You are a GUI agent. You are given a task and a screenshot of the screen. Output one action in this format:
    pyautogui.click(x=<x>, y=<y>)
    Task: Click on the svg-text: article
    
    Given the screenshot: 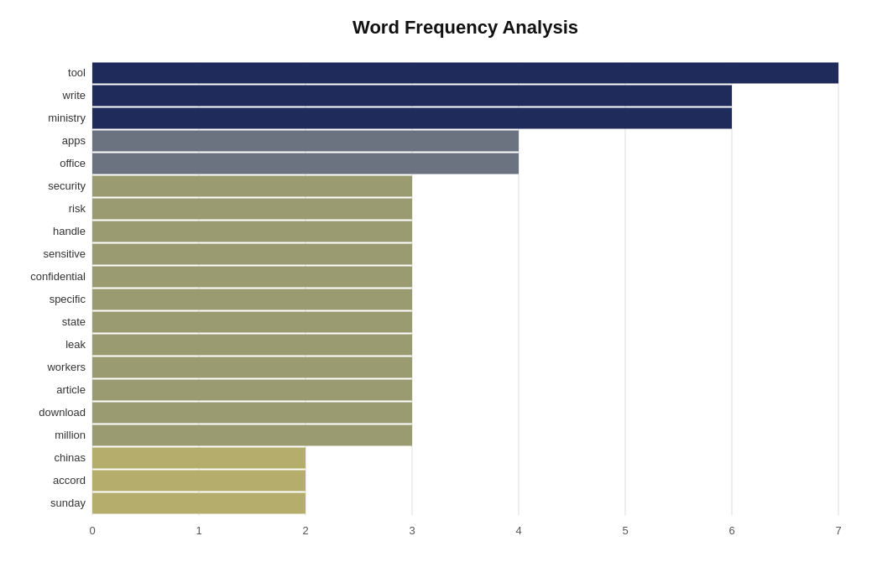 What is the action you would take?
    pyautogui.click(x=70, y=389)
    